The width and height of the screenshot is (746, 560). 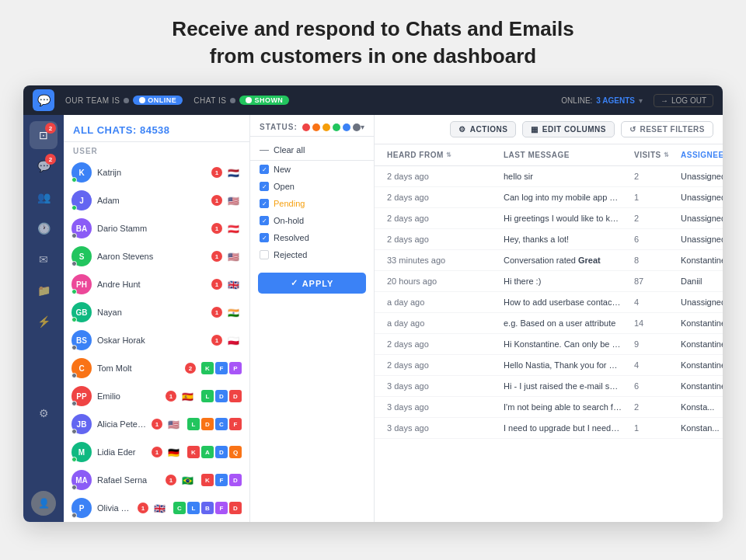 What do you see at coordinates (362, 127) in the screenshot?
I see `filter-chevron-icon: ▾` at bounding box center [362, 127].